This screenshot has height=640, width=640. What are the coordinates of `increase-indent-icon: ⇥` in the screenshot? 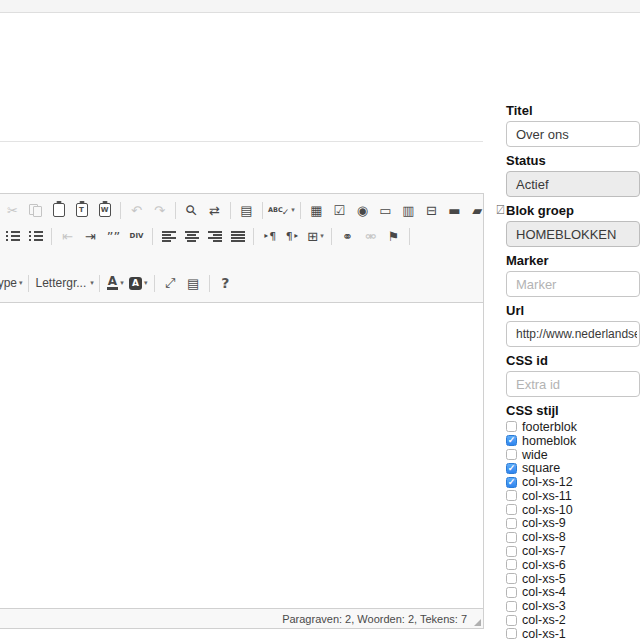 It's located at (90, 236).